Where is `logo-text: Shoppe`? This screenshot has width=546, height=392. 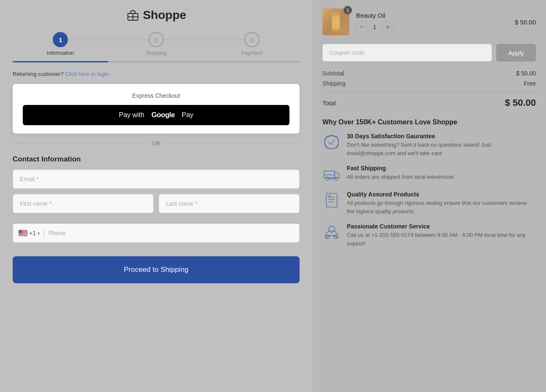
logo-text: Shoppe is located at coordinates (165, 15).